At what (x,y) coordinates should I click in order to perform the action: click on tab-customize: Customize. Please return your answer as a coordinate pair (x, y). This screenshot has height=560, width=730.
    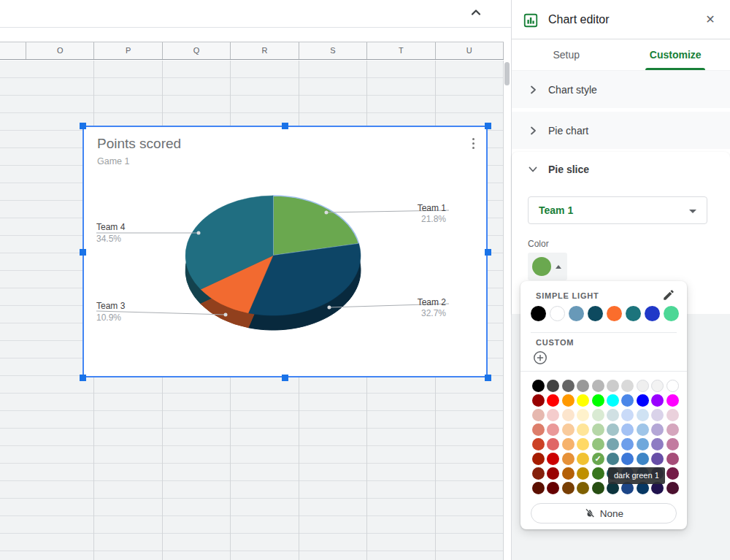
    Looking at the image, I should click on (676, 55).